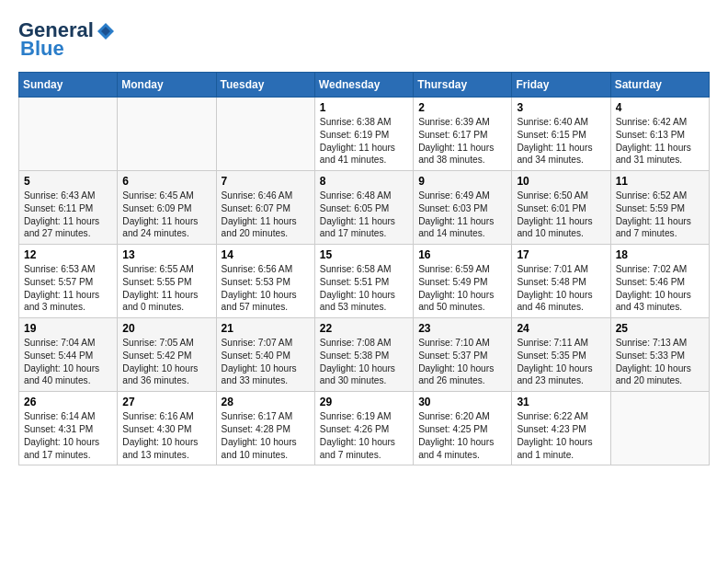 This screenshot has height=563, width=728. I want to click on calendar-cell: 13Sunrise: 6:55 AM Sunset: 5:55 PM Dayli…, so click(167, 282).